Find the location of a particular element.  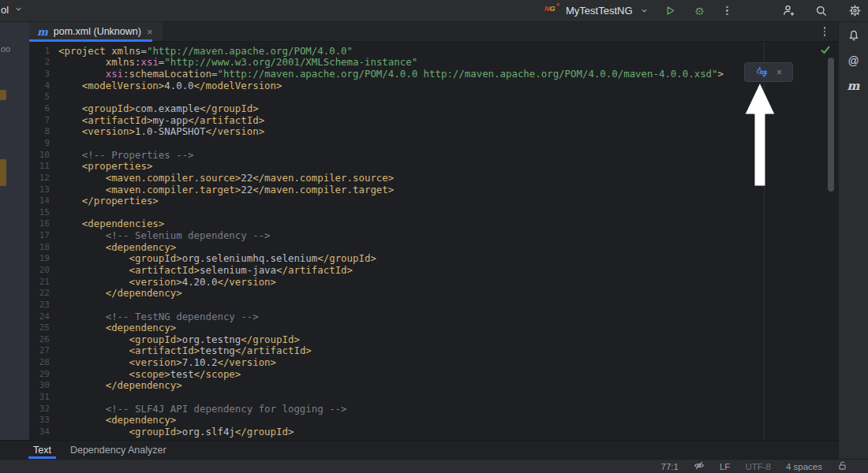

code-line: 16 <dependencies> is located at coordinates (434, 224).